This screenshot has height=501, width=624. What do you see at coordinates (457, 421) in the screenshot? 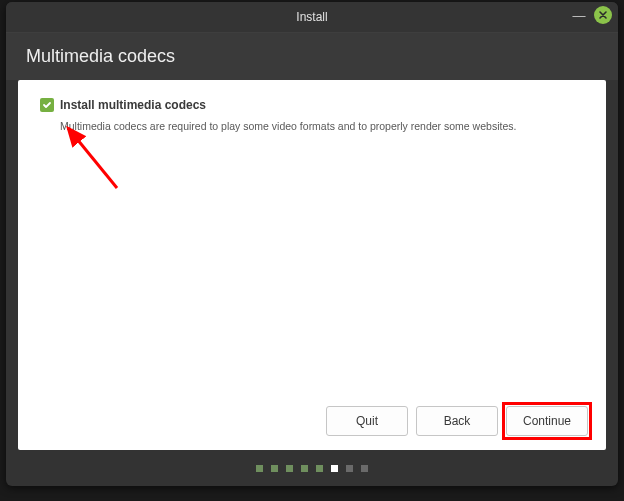
I see `button-bar: Quit Back Continue` at bounding box center [457, 421].